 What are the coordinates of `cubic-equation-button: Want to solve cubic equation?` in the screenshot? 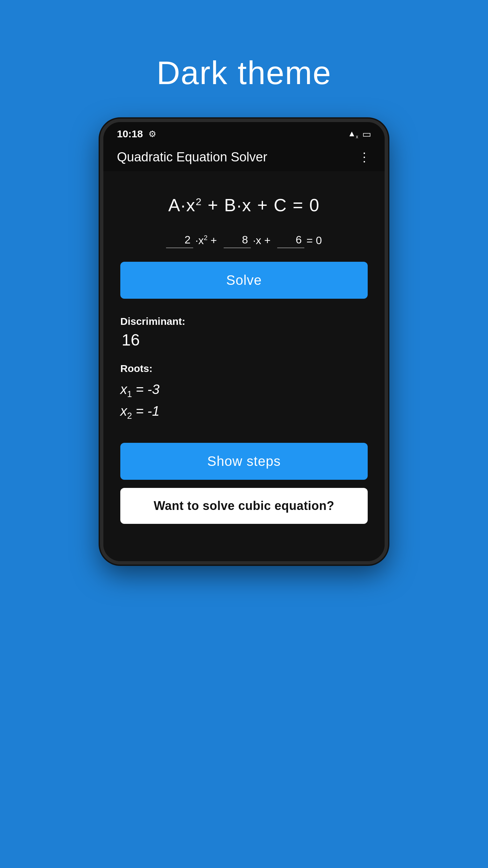 It's located at (244, 506).